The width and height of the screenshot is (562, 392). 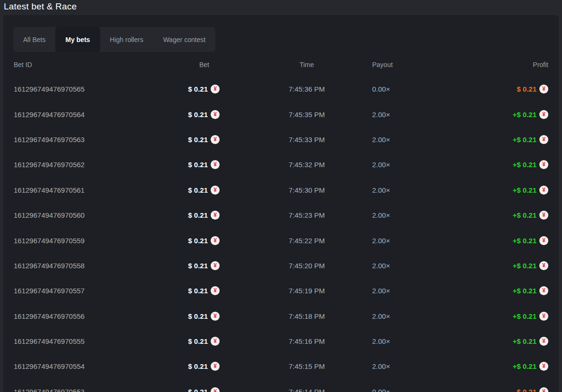 I want to click on table-row: 161296749476970557 $ 0.21 ¥ 7:45:19 PM 2…, so click(x=281, y=291).